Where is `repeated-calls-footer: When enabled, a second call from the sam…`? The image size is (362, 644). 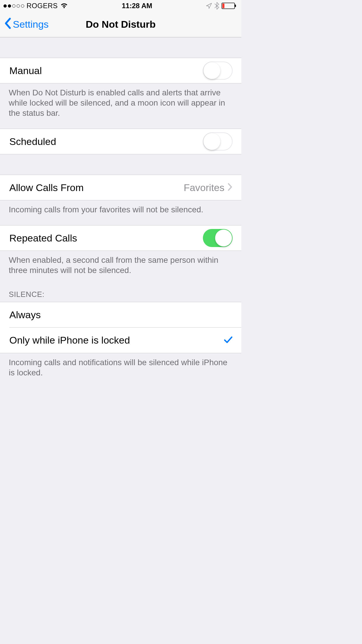
repeated-calls-footer: When enabled, a second call from the sam… is located at coordinates (121, 265).